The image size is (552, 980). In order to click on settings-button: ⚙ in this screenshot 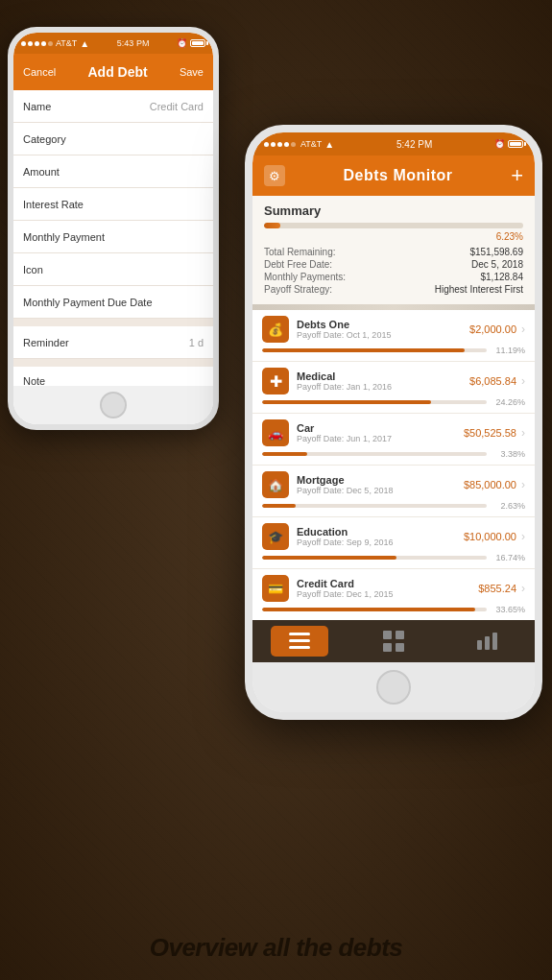, I will do `click(275, 176)`.